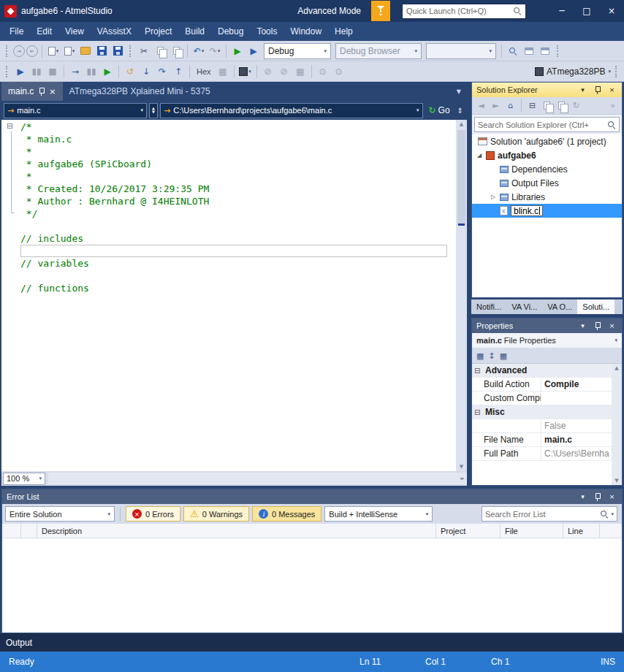 Image resolution: width=624 pixels, height=672 pixels. I want to click on expander-expanded-icon: ◢, so click(479, 155).